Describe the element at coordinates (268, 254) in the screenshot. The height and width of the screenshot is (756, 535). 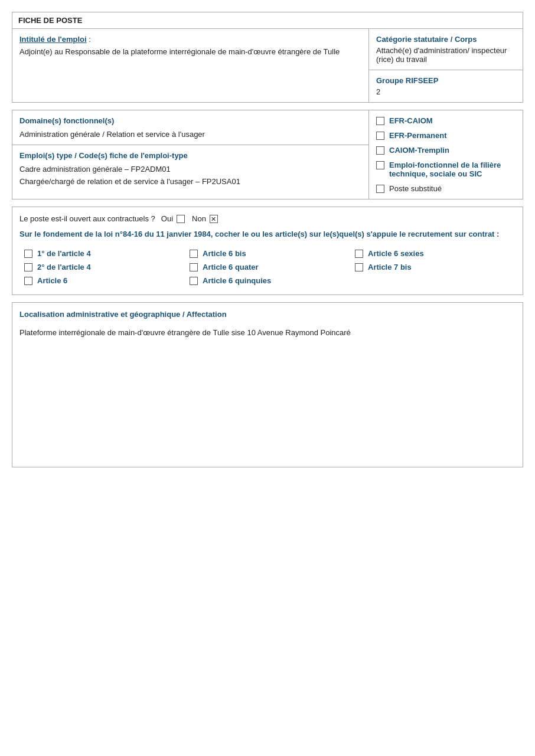
I see `article-cell-2: Article 6 bis` at that location.